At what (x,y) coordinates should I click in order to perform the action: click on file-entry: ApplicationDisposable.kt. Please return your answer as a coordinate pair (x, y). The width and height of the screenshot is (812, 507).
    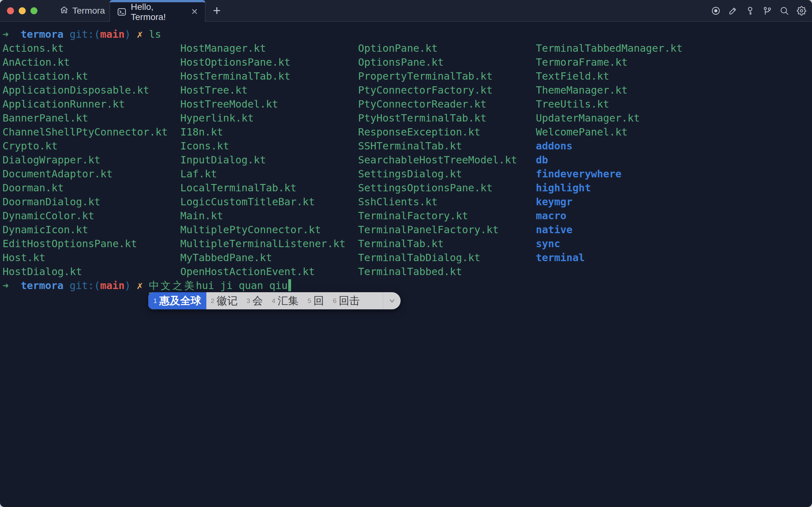
    Looking at the image, I should click on (92, 90).